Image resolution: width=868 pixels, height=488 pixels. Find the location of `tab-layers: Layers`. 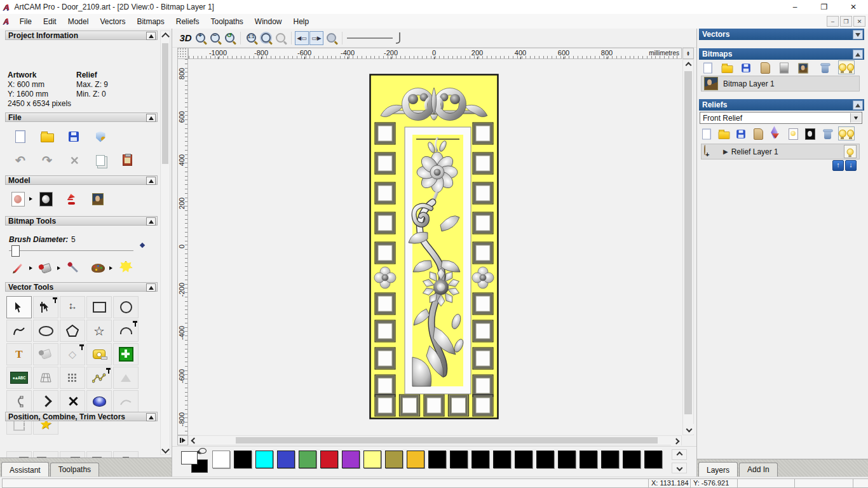

tab-layers: Layers is located at coordinates (718, 470).